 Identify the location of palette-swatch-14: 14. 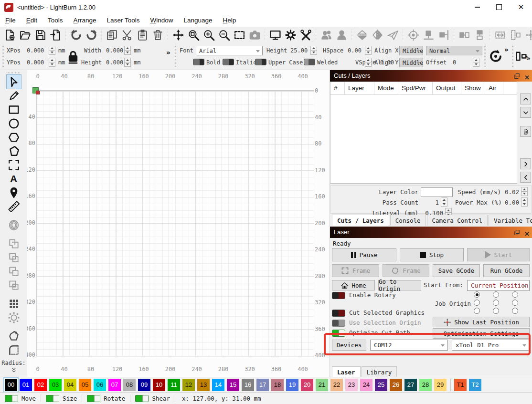
(218, 385).